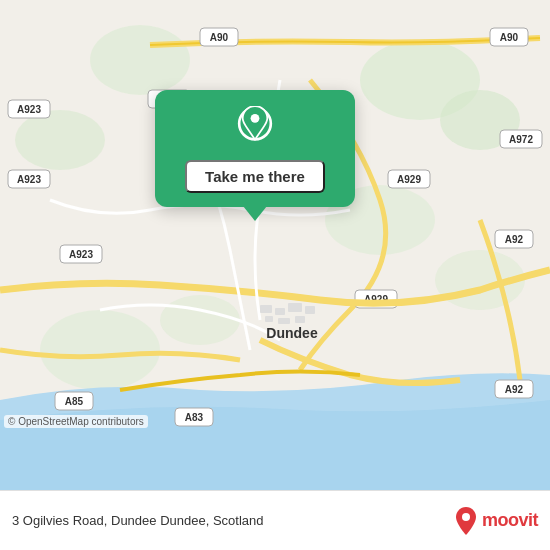 This screenshot has height=550, width=550. Describe the element at coordinates (74, 402) in the screenshot. I see `svg-text: A85` at that location.